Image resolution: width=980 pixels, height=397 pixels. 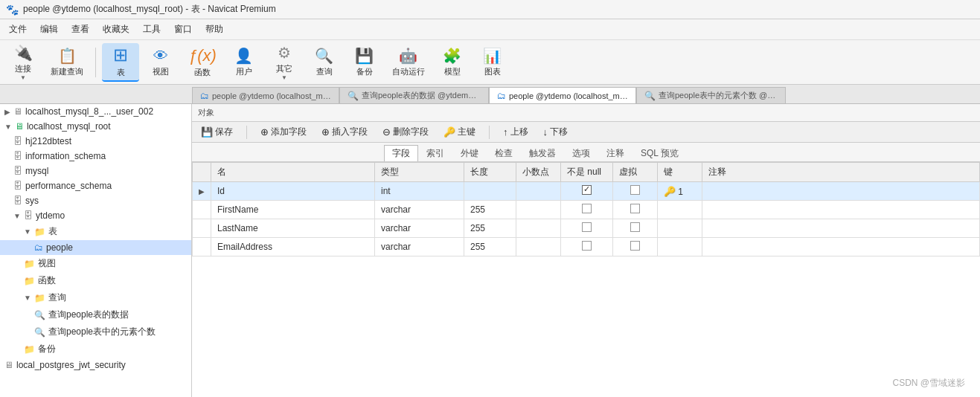 What do you see at coordinates (116, 30) in the screenshot?
I see `menu-item-收藏夹: 收藏夹` at bounding box center [116, 30].